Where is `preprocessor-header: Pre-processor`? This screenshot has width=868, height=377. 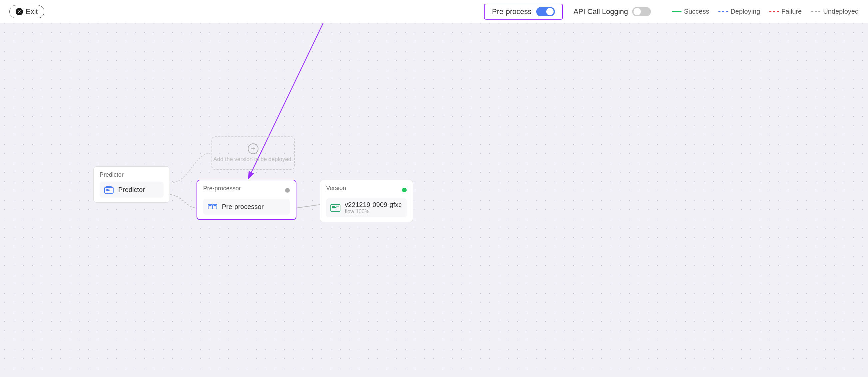 preprocessor-header: Pre-processor is located at coordinates (247, 190).